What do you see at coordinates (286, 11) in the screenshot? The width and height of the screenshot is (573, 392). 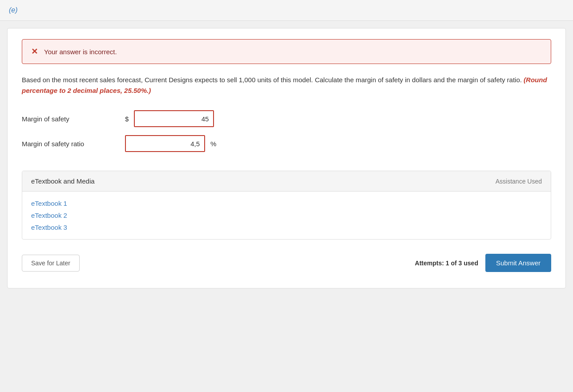 I see `top-bar: (e)` at bounding box center [286, 11].